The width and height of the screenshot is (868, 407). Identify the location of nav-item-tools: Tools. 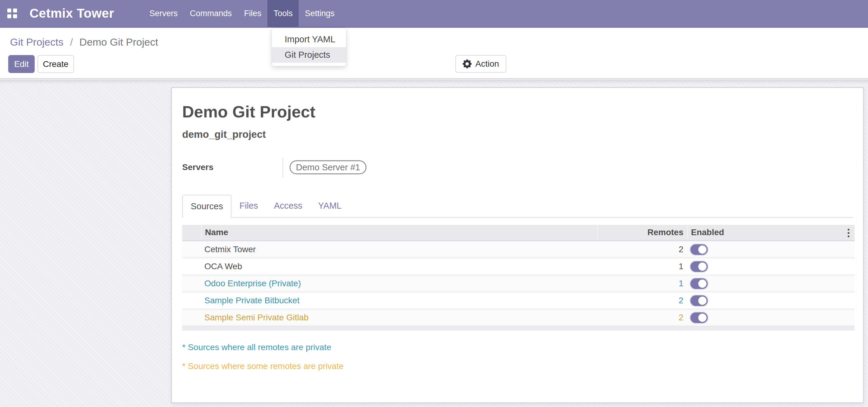
(283, 13).